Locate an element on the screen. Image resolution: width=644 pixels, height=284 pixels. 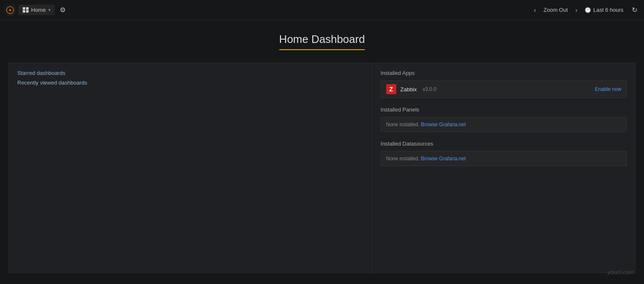
top-navbar: Home ▾ ⚙ ‹ Zoom Out › 🕐 Last 6 hours ↻ is located at coordinates (322, 10).